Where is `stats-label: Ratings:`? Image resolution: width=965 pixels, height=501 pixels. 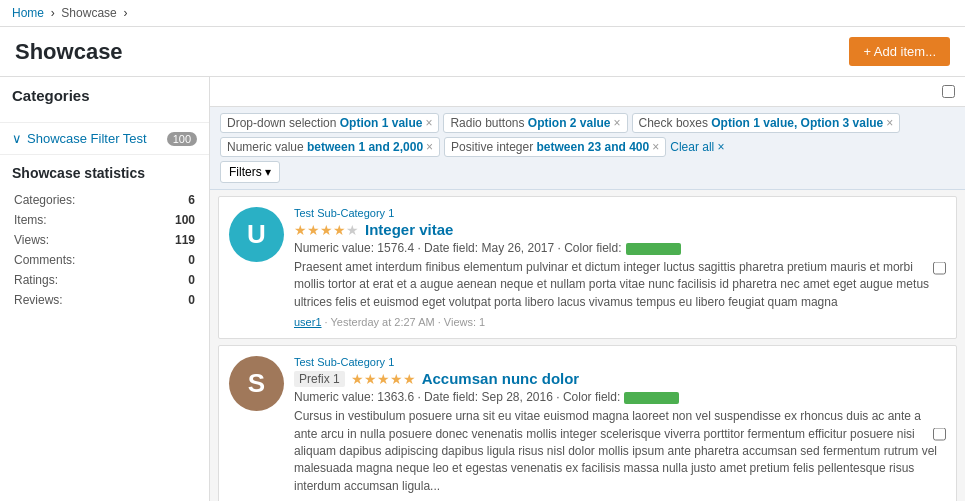 stats-label: Ratings: is located at coordinates (82, 280).